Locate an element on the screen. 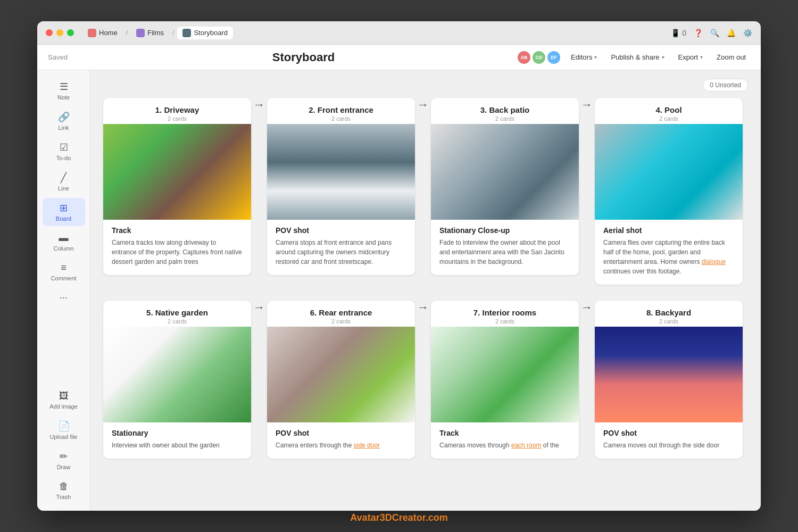 The width and height of the screenshot is (798, 532). maximize-button is located at coordinates (70, 33).